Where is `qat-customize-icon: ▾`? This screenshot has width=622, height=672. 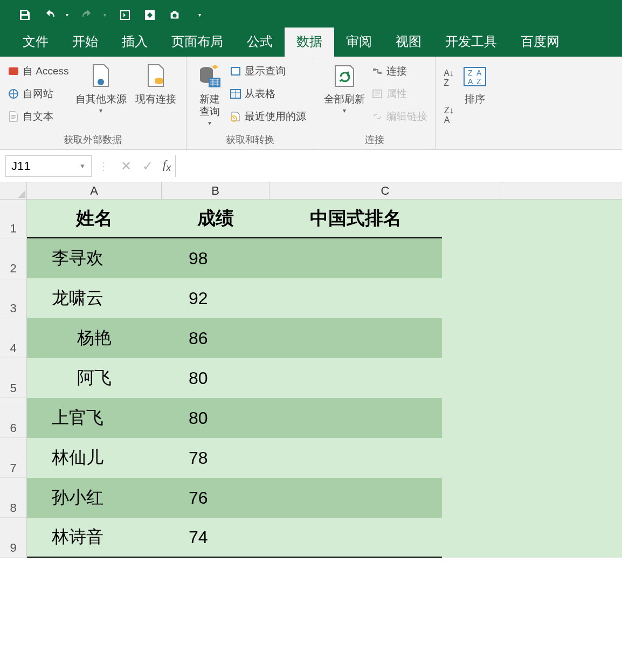
qat-customize-icon: ▾ is located at coordinates (201, 15).